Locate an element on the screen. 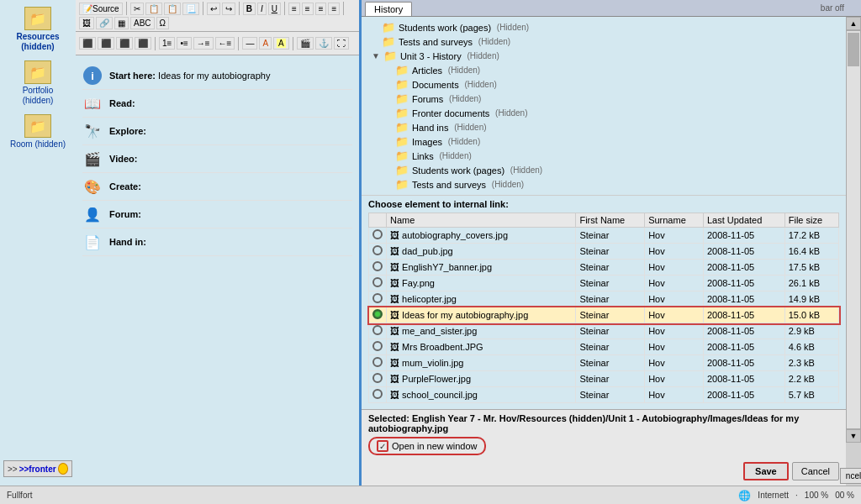 The image size is (861, 504). tree-item-articles: 📁 Articles (Hidden) is located at coordinates (604, 71).